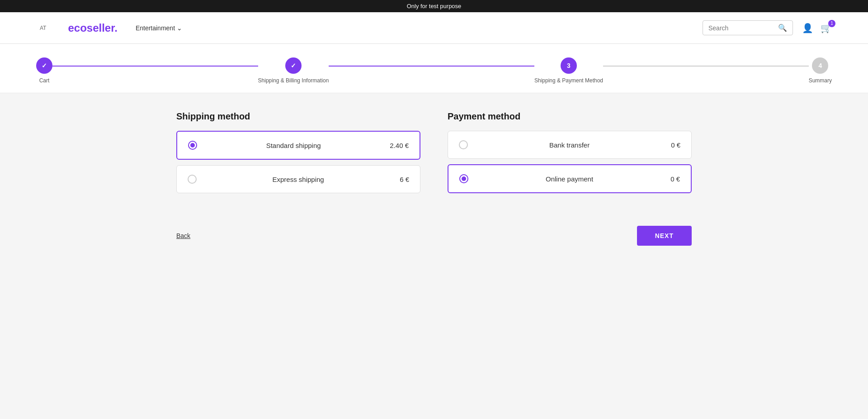 Image resolution: width=868 pixels, height=419 pixels. Describe the element at coordinates (44, 71) in the screenshot. I see `step-cart: ✓ Cart` at that location.